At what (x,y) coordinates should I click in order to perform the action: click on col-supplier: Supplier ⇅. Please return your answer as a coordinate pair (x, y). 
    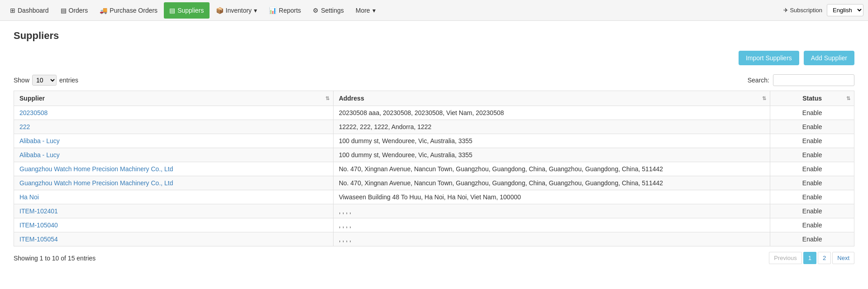
    Looking at the image, I should click on (174, 99).